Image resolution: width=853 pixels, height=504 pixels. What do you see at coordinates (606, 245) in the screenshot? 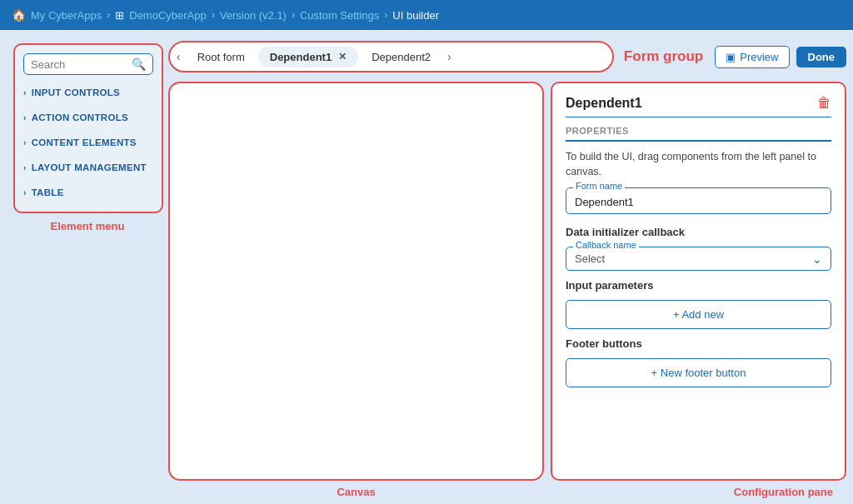
I see `callback-name-label: Callback name` at bounding box center [606, 245].